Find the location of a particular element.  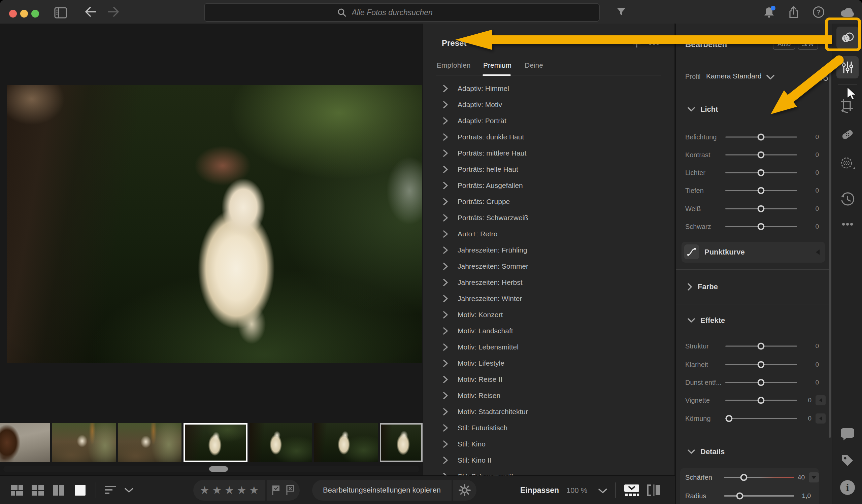

preset-group-item: Motiv: Lifestyle is located at coordinates (549, 363).